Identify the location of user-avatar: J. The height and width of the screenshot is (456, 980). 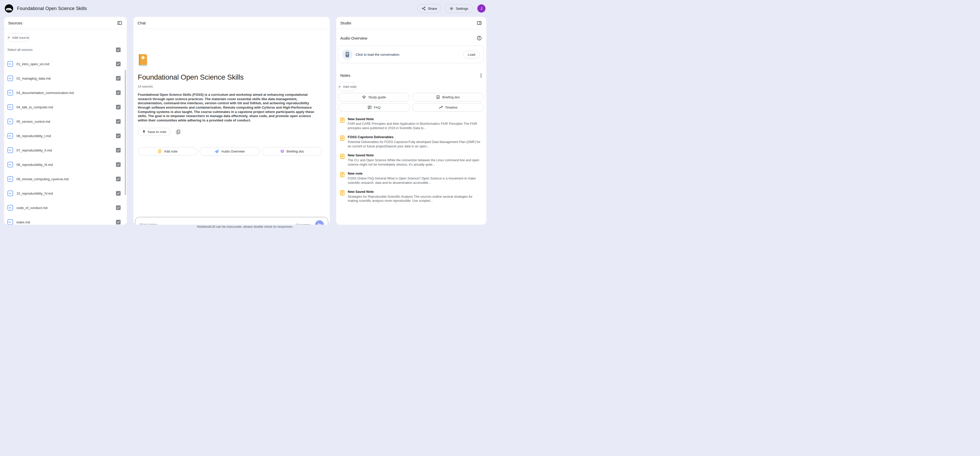
(482, 8).